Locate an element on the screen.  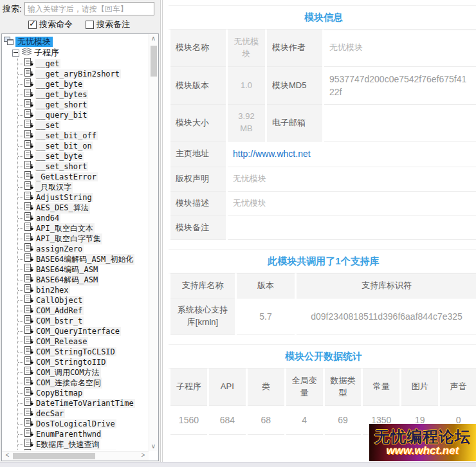
search-input is located at coordinates (89, 9).